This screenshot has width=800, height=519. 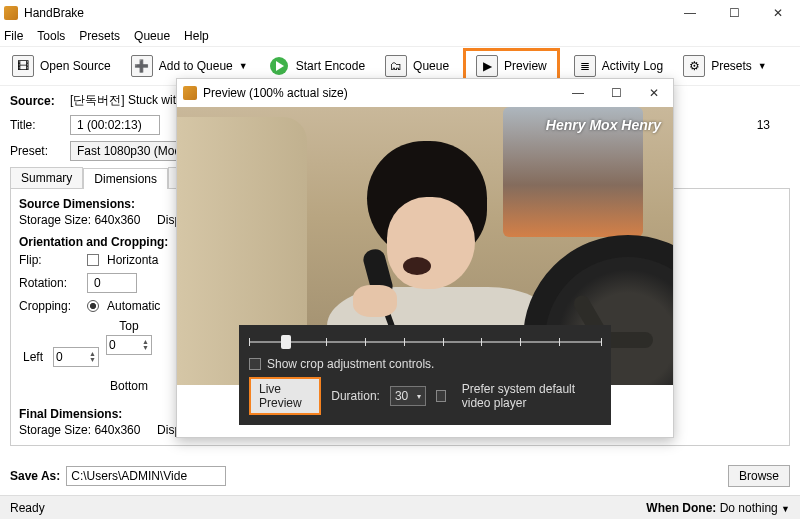 I want to click on preview-label: Preview, so click(x=526, y=66).